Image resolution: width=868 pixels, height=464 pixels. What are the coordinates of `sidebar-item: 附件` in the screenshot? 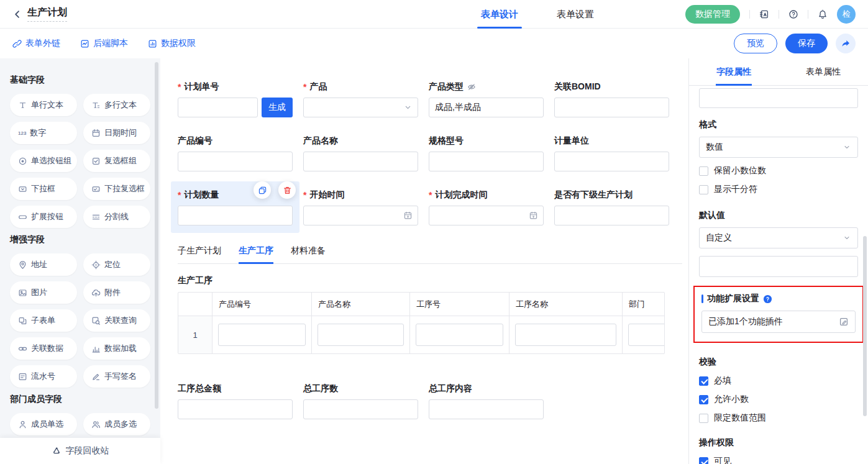 It's located at (117, 293).